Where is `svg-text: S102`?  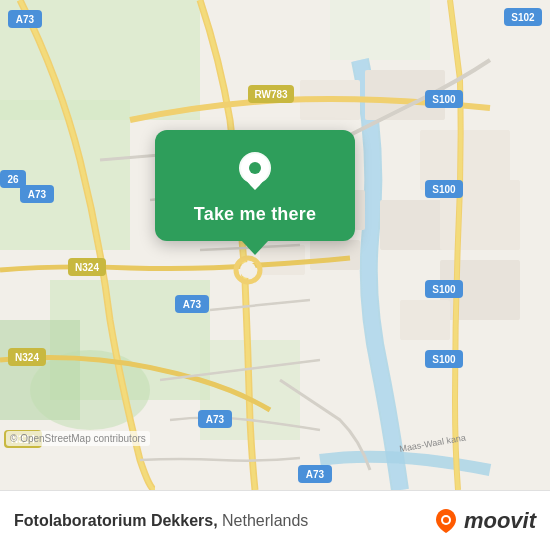 svg-text: S102 is located at coordinates (523, 18).